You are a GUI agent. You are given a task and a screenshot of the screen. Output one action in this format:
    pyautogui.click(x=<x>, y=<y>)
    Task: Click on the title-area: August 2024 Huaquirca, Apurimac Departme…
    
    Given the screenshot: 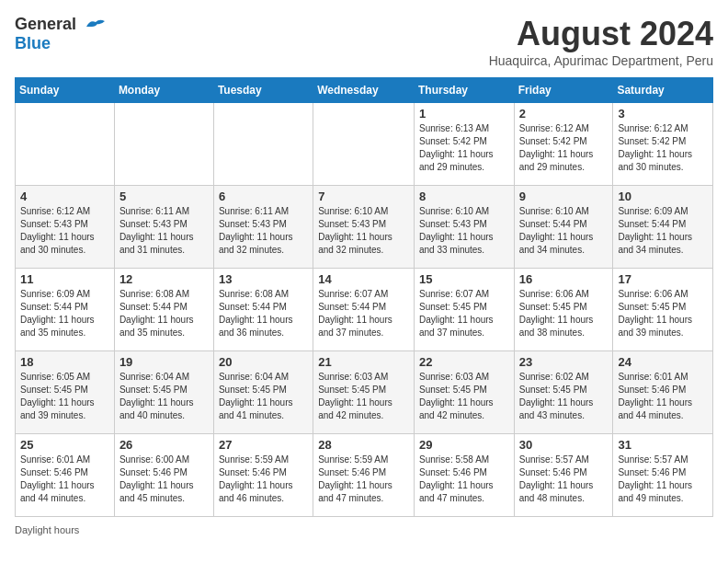 What is the action you would take?
    pyautogui.click(x=601, y=41)
    